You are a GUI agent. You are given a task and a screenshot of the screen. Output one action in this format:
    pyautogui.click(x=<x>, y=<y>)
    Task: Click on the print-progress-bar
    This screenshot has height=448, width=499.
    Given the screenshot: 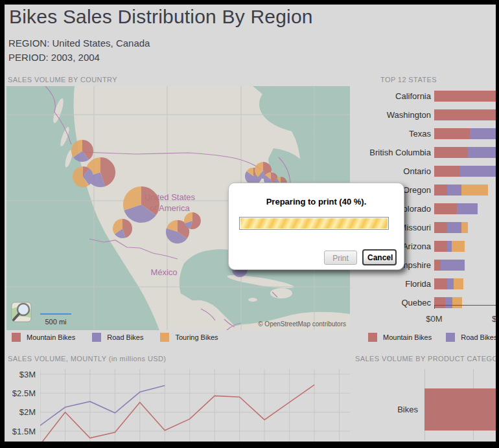 What is the action you would take?
    pyautogui.click(x=314, y=223)
    